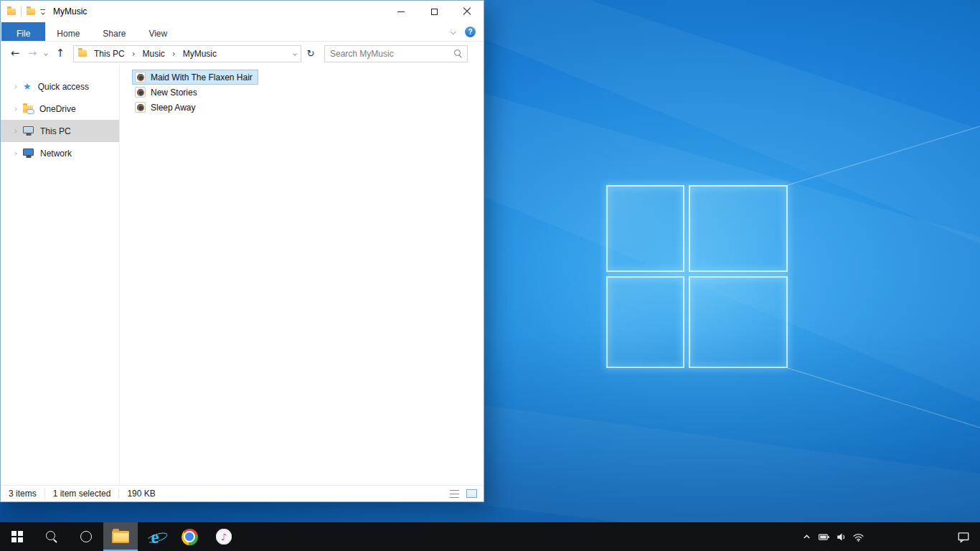  What do you see at coordinates (195, 77) in the screenshot?
I see `file-item: Maid With The Flaxen Hair` at bounding box center [195, 77].